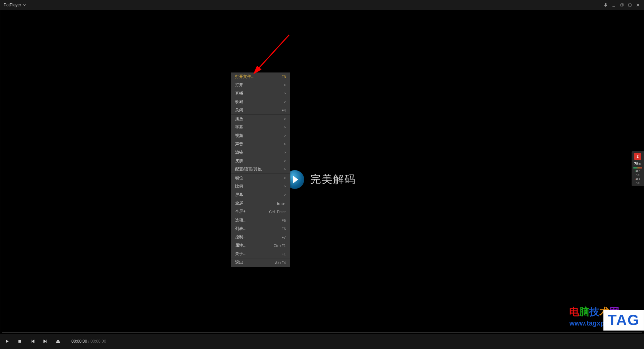  What do you see at coordinates (239, 203) in the screenshot?
I see `menu-item-label: 全屏` at bounding box center [239, 203].